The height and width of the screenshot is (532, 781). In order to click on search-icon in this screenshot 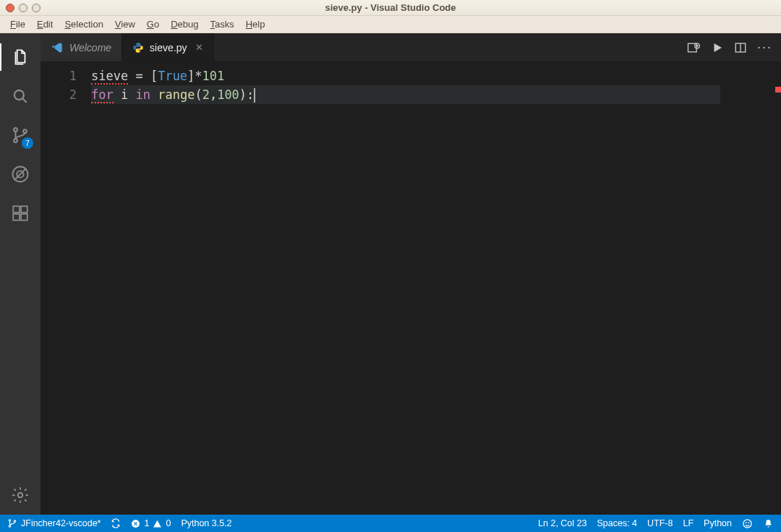, I will do `click(20, 96)`.